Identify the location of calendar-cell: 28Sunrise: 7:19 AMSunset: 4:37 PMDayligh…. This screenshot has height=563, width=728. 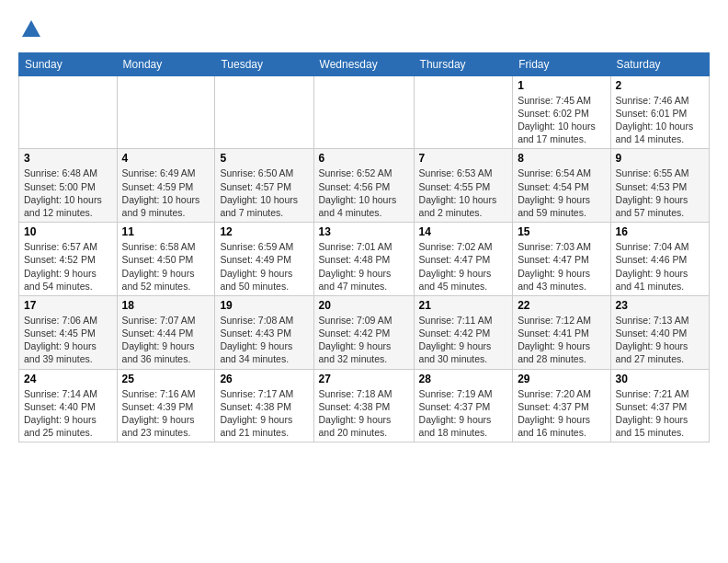
(463, 406).